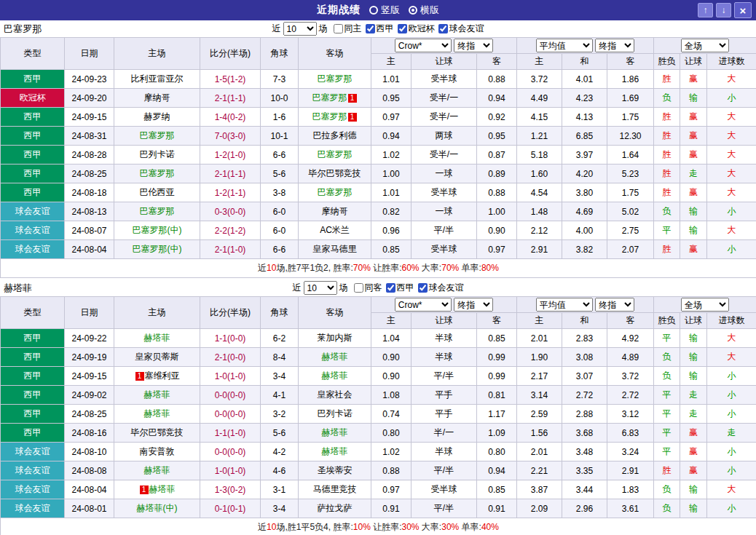  What do you see at coordinates (90, 155) in the screenshot?
I see `match-date: 24-08-28` at bounding box center [90, 155].